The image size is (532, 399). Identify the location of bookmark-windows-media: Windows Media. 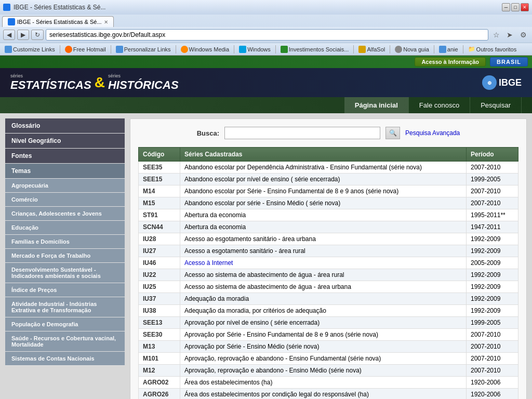
(205, 49).